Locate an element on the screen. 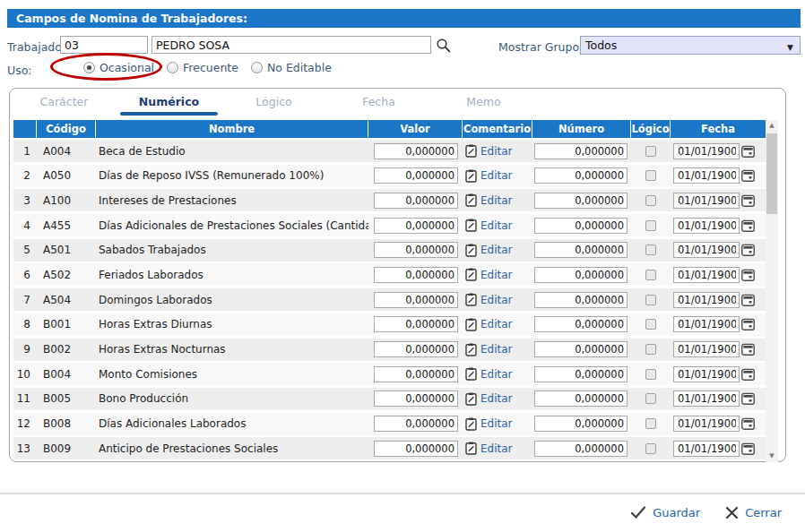  close-button: Cerrar is located at coordinates (753, 512).